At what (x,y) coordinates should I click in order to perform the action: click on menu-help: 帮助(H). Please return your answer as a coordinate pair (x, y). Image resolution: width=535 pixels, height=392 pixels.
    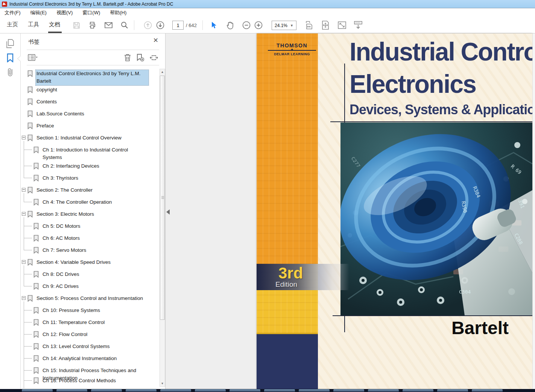
    Looking at the image, I should click on (118, 13).